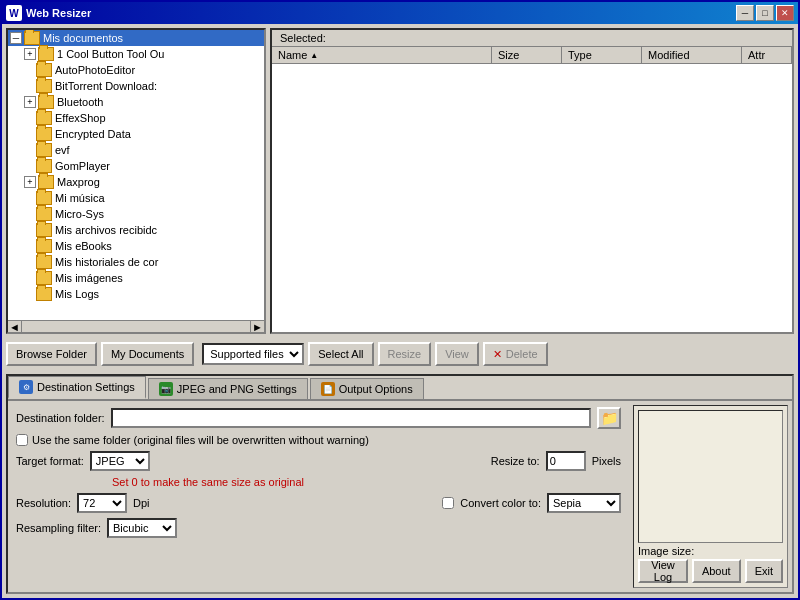  I want to click on tab-output-label: Output Options, so click(376, 389).